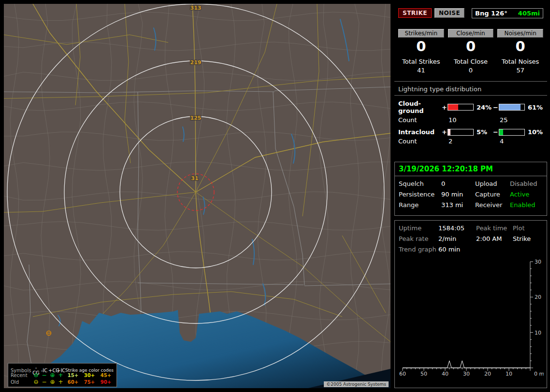 The image size is (550, 392). Describe the element at coordinates (496, 107) in the screenshot. I see `minus-sign: −` at that location.